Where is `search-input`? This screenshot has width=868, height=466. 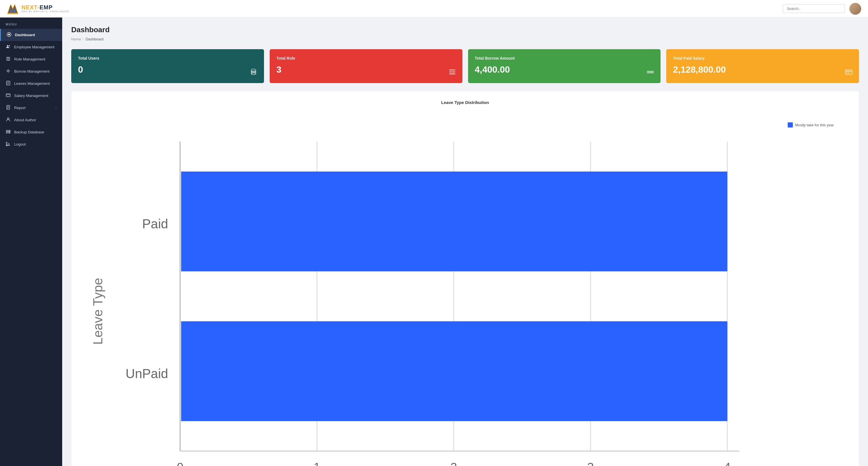 search-input is located at coordinates (814, 9).